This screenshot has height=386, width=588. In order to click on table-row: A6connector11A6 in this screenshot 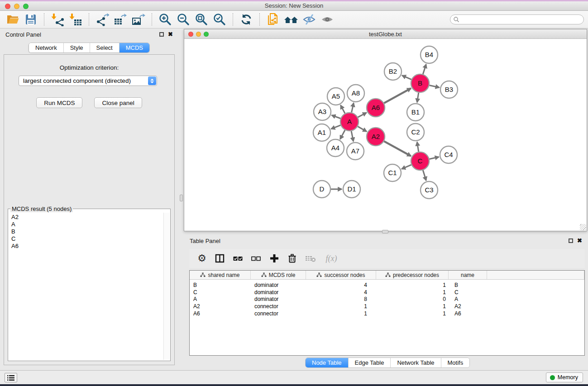, I will do `click(387, 314)`.